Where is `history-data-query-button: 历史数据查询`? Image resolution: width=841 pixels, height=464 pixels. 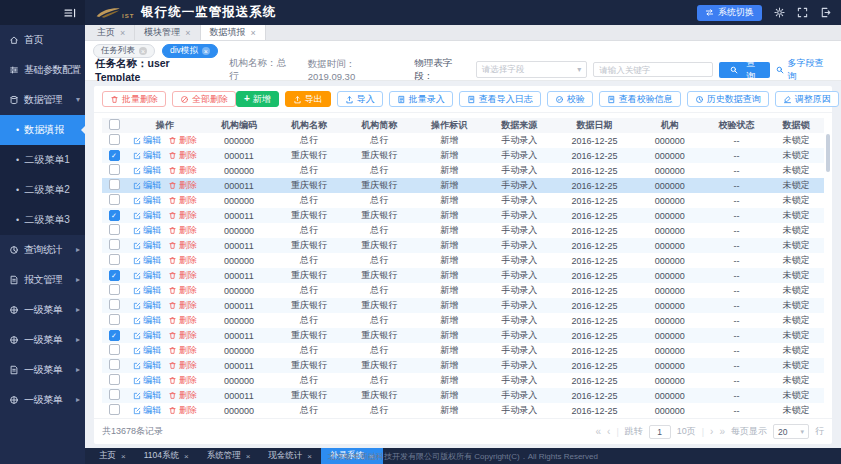
history-data-query-button: 历史数据查询 is located at coordinates (728, 99).